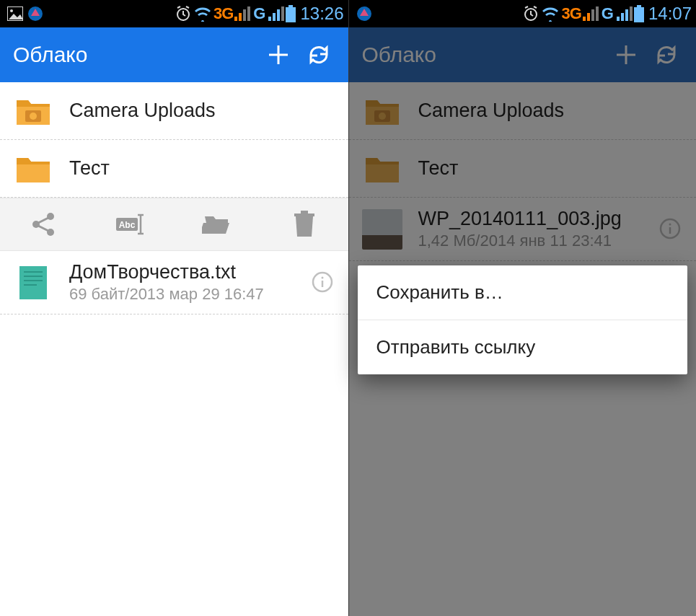 The height and width of the screenshot is (616, 696). Describe the element at coordinates (43, 224) in the screenshot. I see `share-button` at that location.